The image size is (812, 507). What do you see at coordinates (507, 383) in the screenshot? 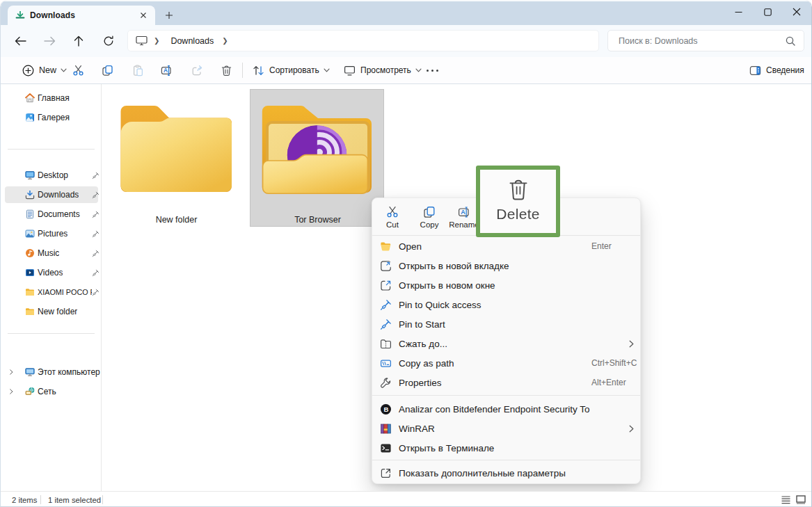
I see `menu-item-properties: Properties Alt+Enter` at bounding box center [507, 383].